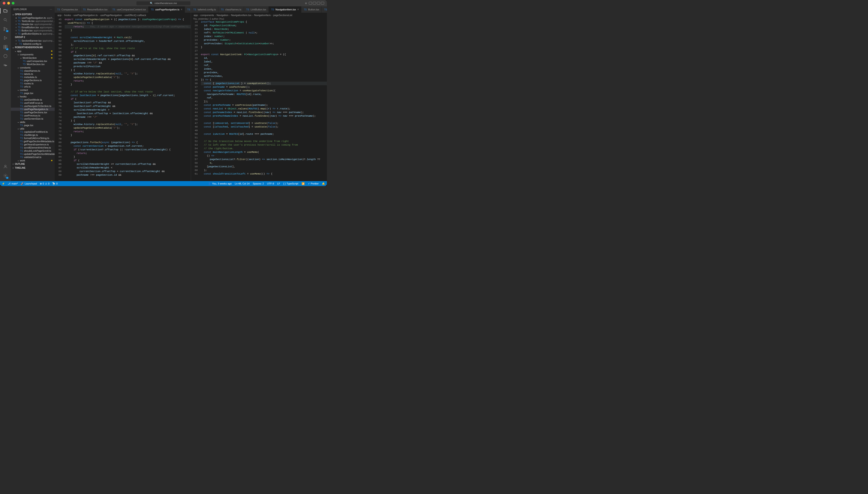  I want to click on file-item: TSupdatePageSectionMetadata.ts, so click(33, 154).